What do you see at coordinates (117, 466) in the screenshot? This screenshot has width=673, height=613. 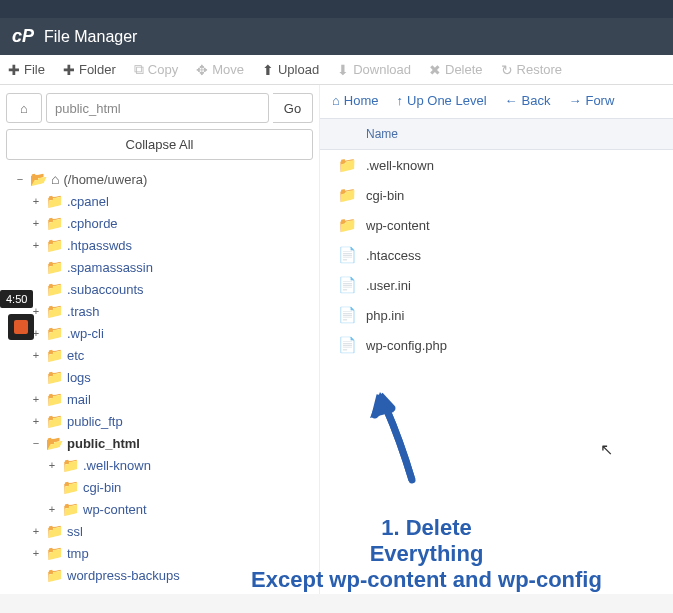 I see `tree-label: .well-known` at bounding box center [117, 466].